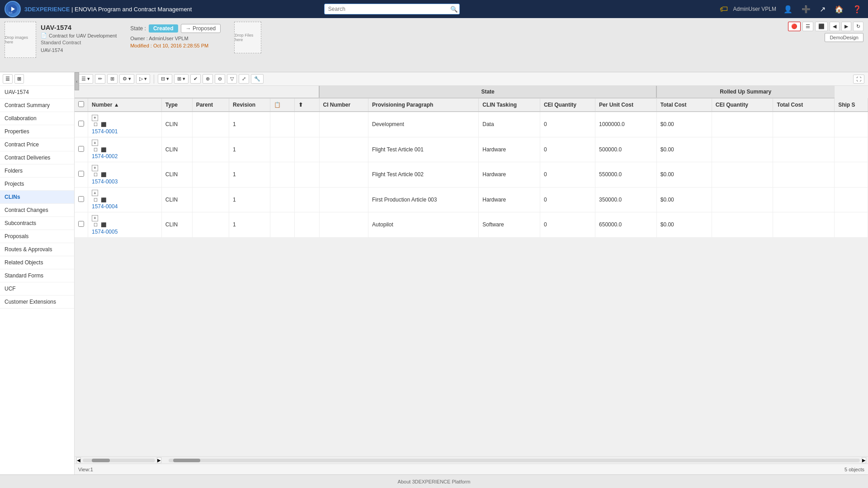 This screenshot has height=488, width=868. What do you see at coordinates (177, 105) in the screenshot?
I see `th-type: Type` at bounding box center [177, 105].